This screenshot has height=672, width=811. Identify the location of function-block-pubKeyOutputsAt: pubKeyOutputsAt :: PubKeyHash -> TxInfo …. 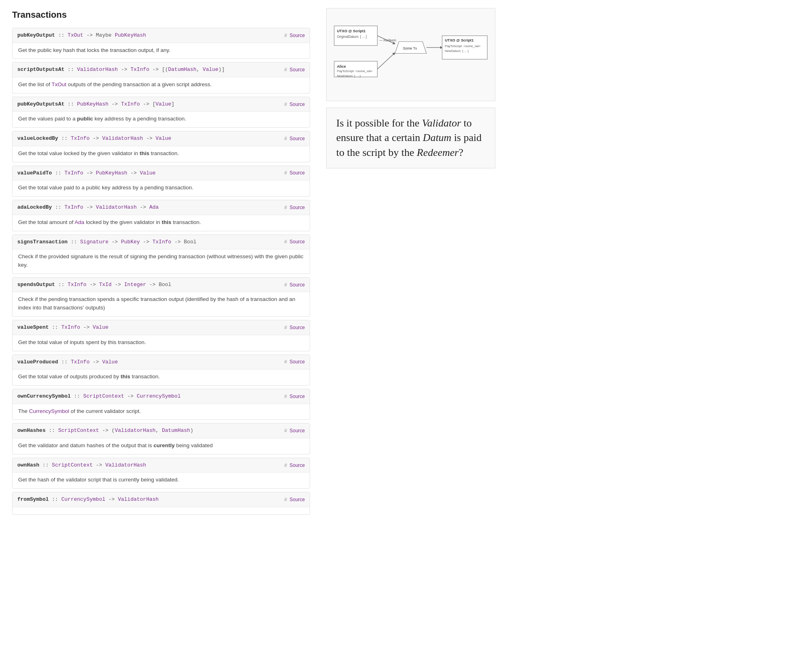
(161, 112).